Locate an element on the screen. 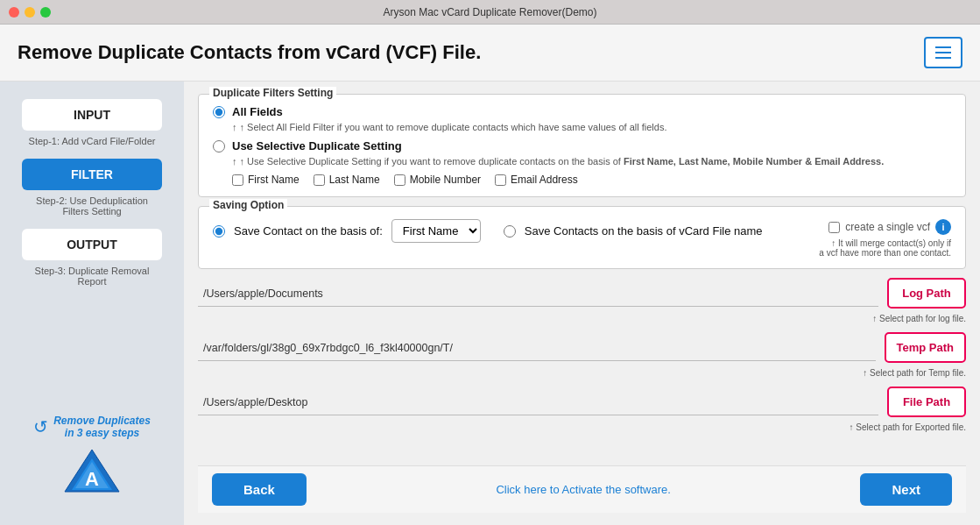  app-logo: A is located at coordinates (92, 477).